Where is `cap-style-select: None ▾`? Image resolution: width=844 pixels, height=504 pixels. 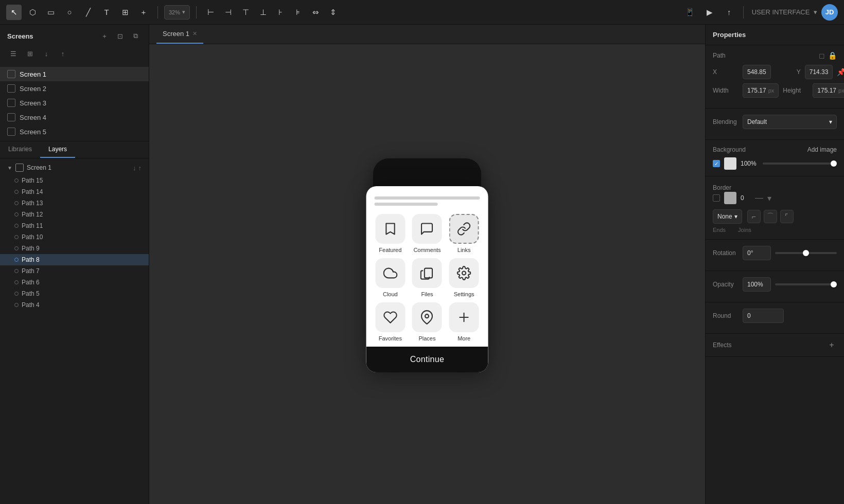 cap-style-select: None ▾ is located at coordinates (728, 217).